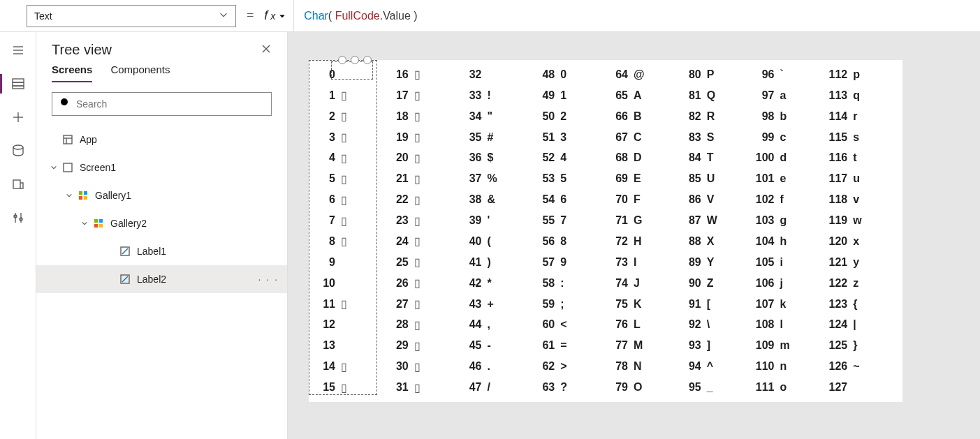 The width and height of the screenshot is (980, 439). I want to click on tree-item-label: Gallery2, so click(129, 223).